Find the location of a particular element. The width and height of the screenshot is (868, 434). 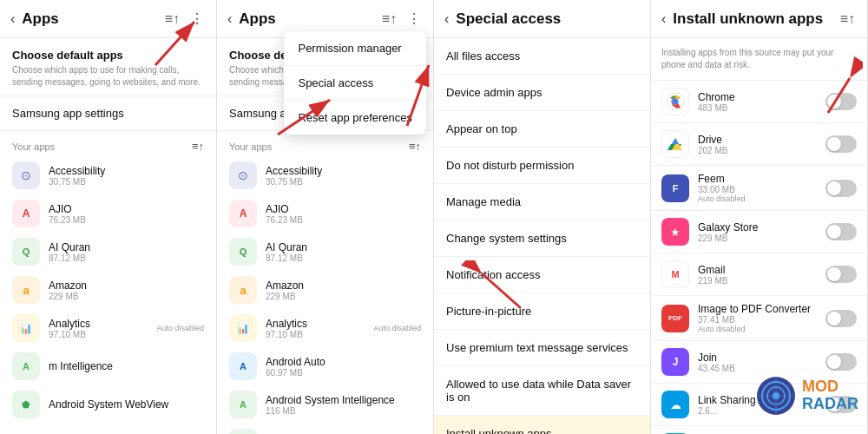

ajio-icon: A is located at coordinates (26, 214).